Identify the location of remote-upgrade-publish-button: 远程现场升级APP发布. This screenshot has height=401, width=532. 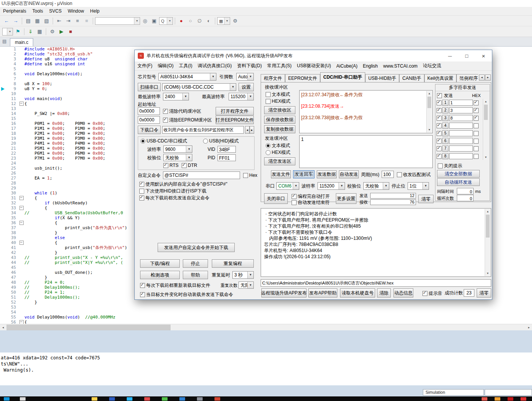
(284, 293).